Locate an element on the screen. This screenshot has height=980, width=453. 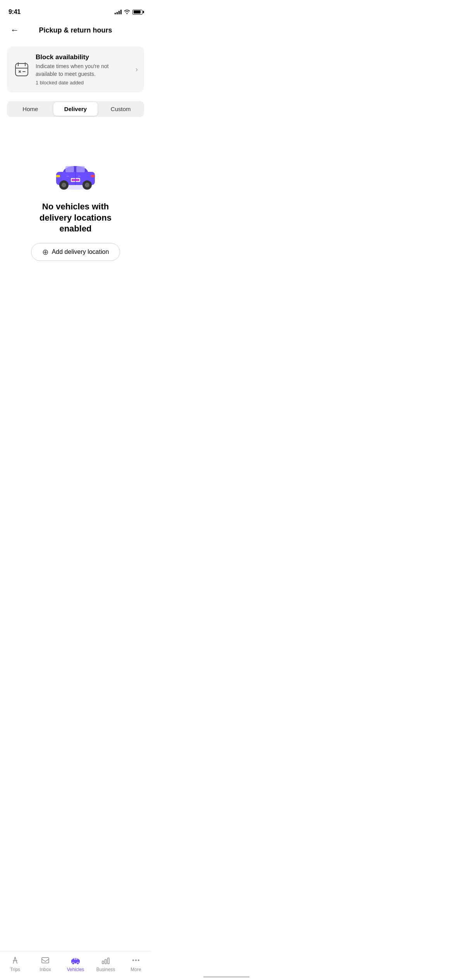
signal-icon is located at coordinates (118, 12).